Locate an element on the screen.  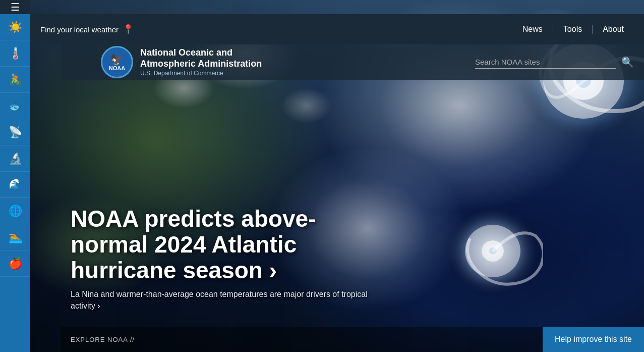
subheadline-content: La Nina and warmer-than-average ocean te… is located at coordinates (219, 300).